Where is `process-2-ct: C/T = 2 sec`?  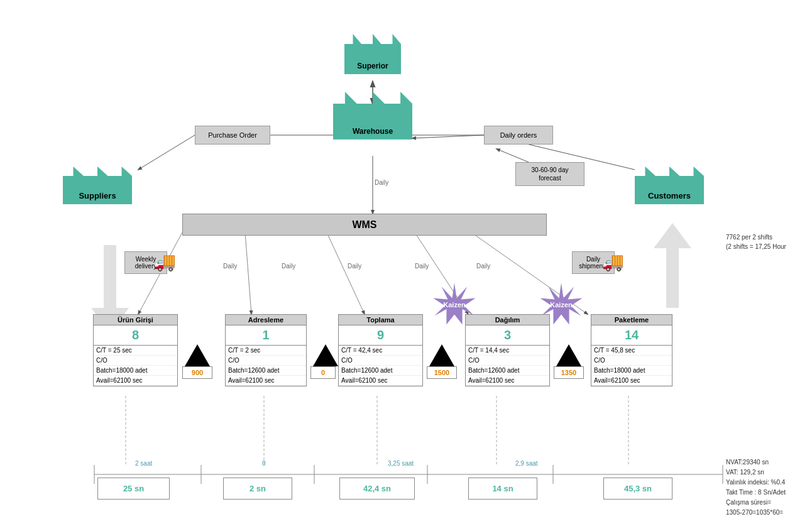 process-2-ct: C/T = 2 sec is located at coordinates (266, 351).